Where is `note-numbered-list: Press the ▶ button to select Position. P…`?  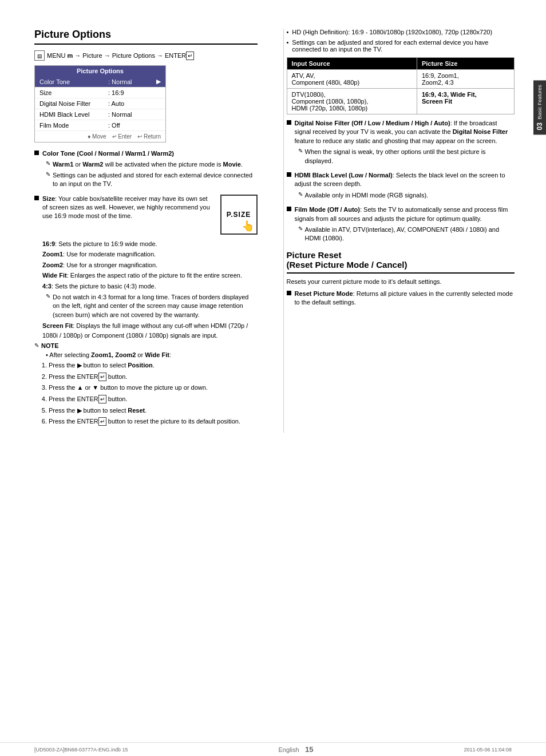
note-numbered-list: Press the ▶ button to select Position. P… is located at coordinates (153, 394).